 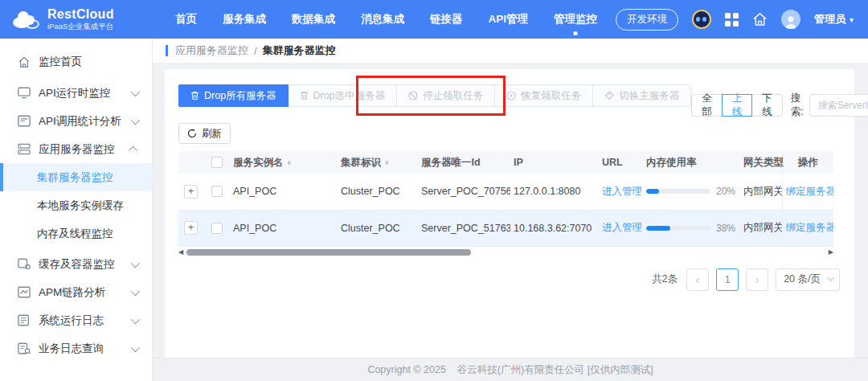 I want to click on environment-badge: 开发环境, so click(x=647, y=19).